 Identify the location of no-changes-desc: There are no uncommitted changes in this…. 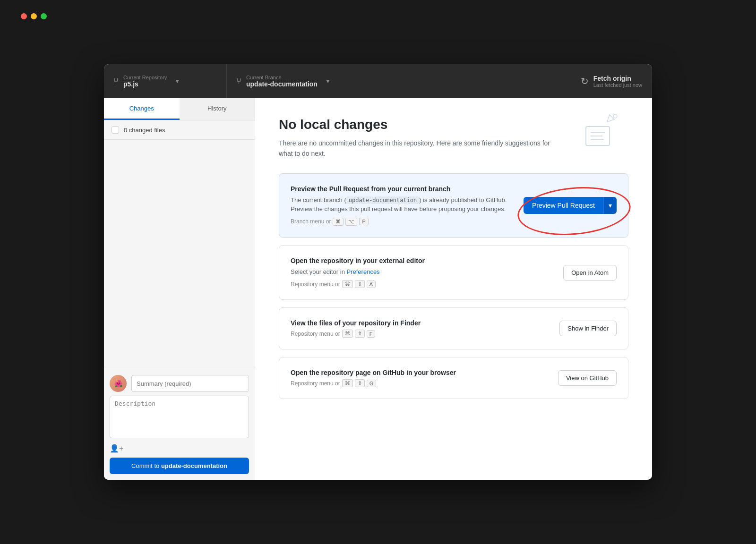
(416, 148).